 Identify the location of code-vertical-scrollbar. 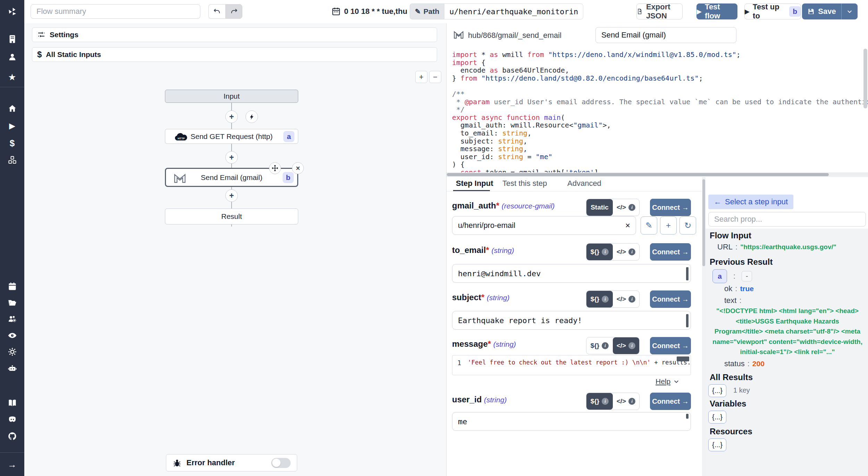
(865, 79).